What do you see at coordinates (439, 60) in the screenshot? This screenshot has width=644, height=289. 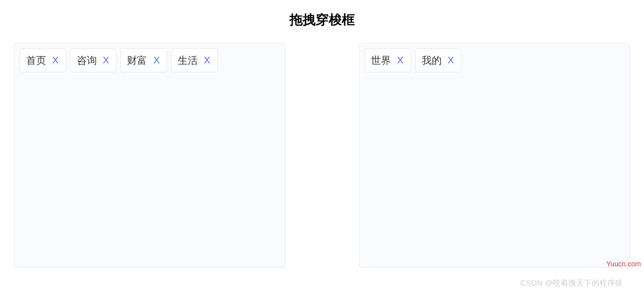 I see `tag-item: 我的 X` at bounding box center [439, 60].